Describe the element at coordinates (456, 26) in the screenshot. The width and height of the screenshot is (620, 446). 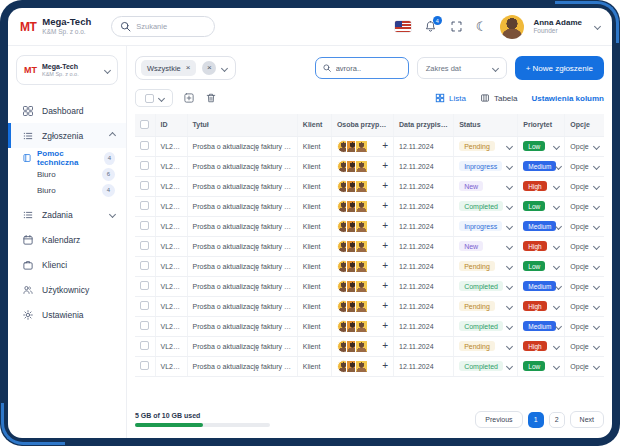
I see `fullscreen-button` at that location.